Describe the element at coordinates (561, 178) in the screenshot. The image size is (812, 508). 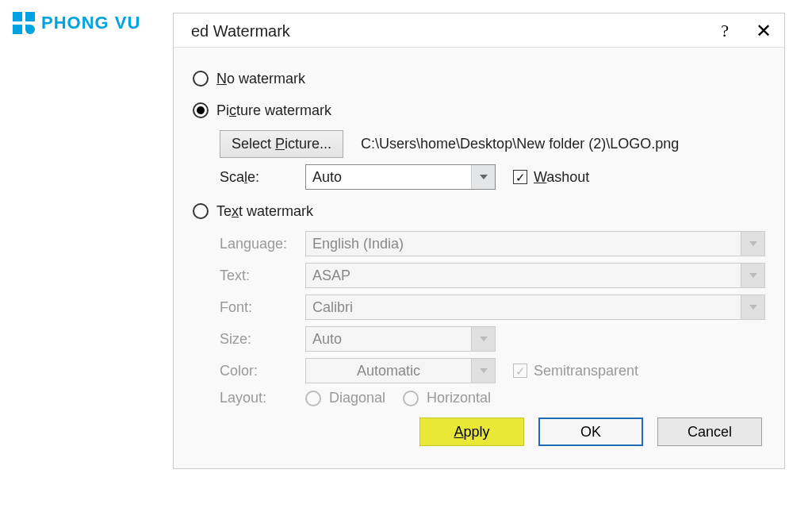
I see `washout-label: Washout` at that location.